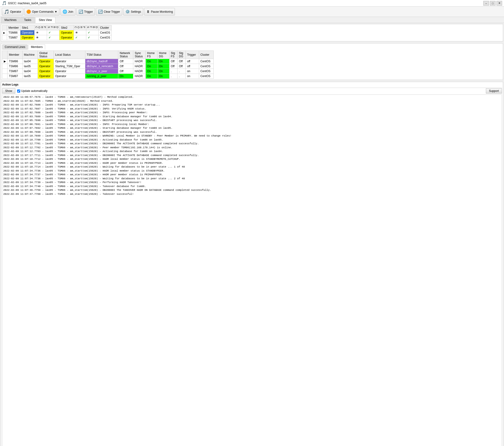 The image size is (504, 446). Describe the element at coordinates (252, 128) in the screenshot. I see `log-line: 2022-02-09 11:07:07.7692 - lax05 - TSM86…` at that location.